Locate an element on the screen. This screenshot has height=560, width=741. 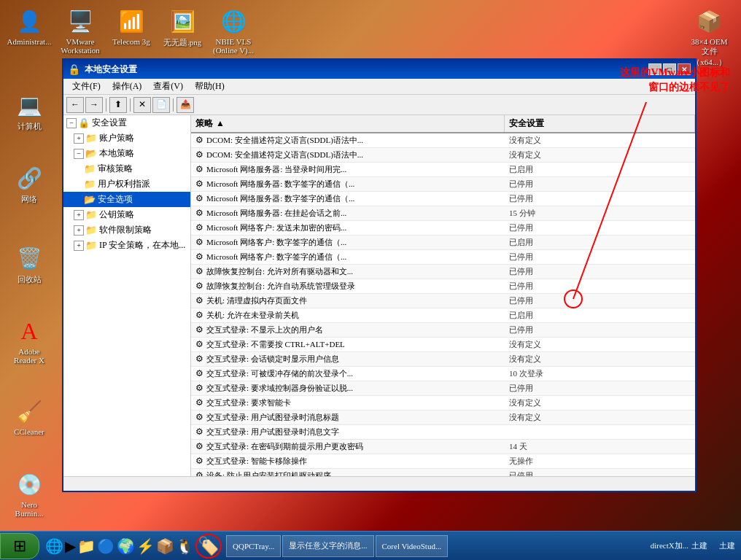
back-button: ← is located at coordinates (75, 105).